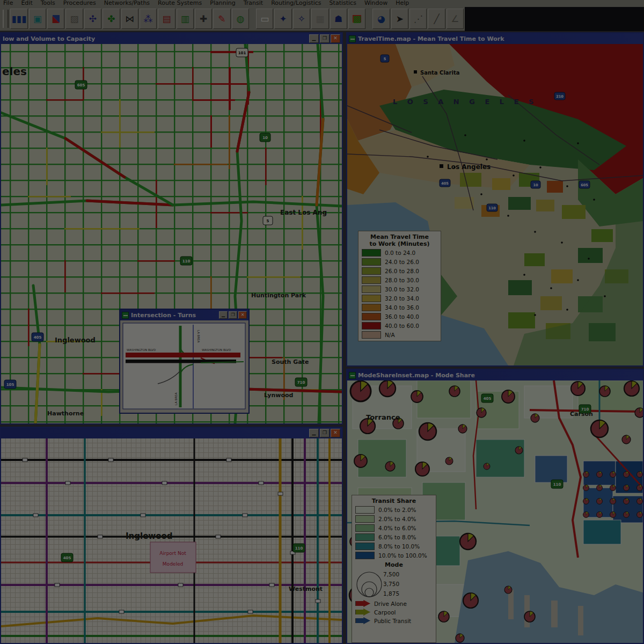 The width and height of the screenshot is (644, 644). Describe the element at coordinates (394, 528) in the screenshot. I see `legend-row: 4.0% to 6.0%` at that location.